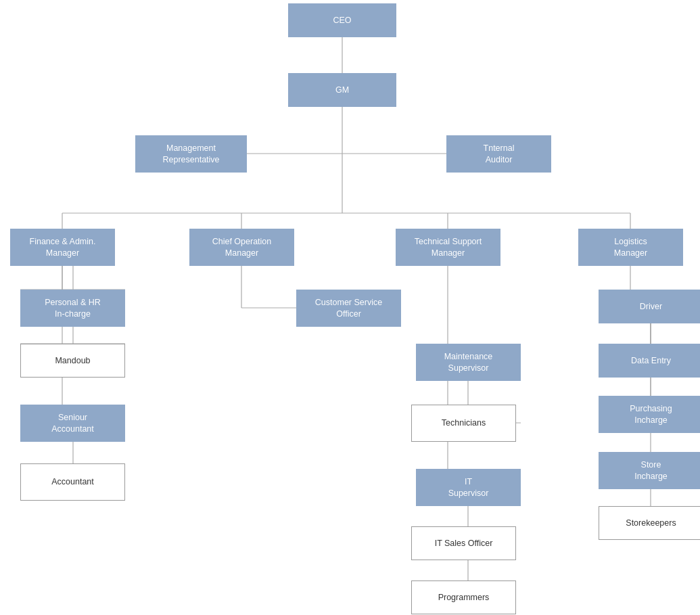  What do you see at coordinates (630, 248) in the screenshot?
I see `logistics-box: LogisticsManager` at bounding box center [630, 248].